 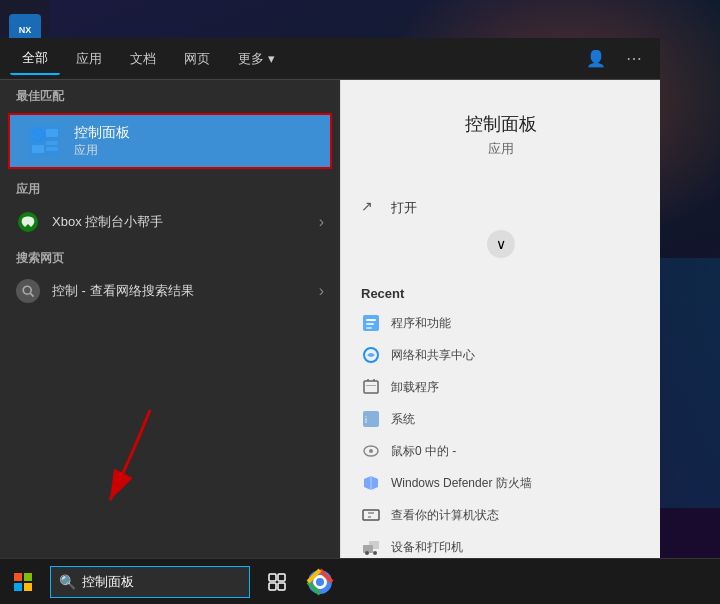 I want to click on best-match-name: 控制面板, so click(x=102, y=133).